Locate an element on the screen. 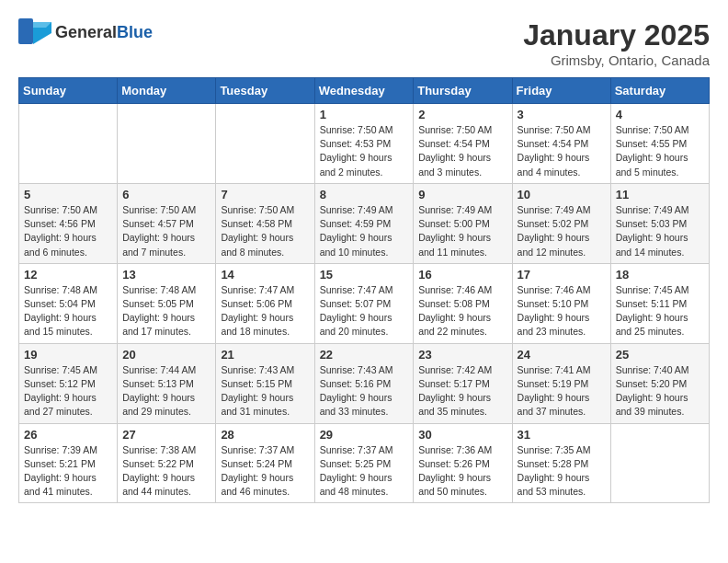 The image size is (728, 563). day-number: 16 is located at coordinates (462, 274).